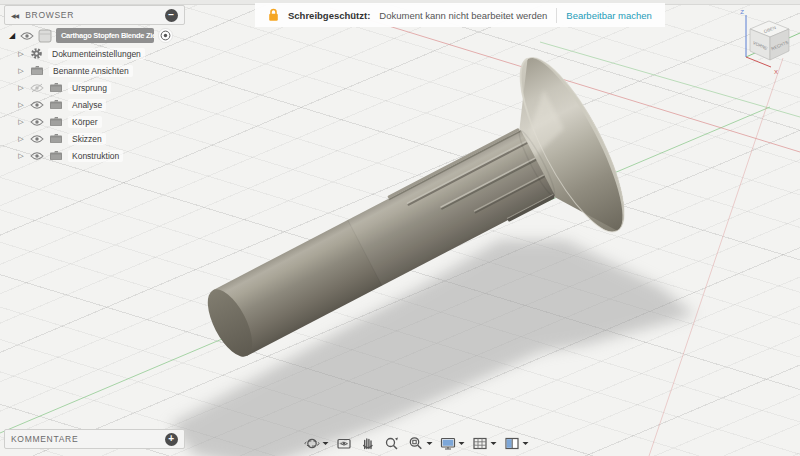 This screenshot has width=800, height=456. Describe the element at coordinates (36, 54) in the screenshot. I see `gear-icon` at that location.